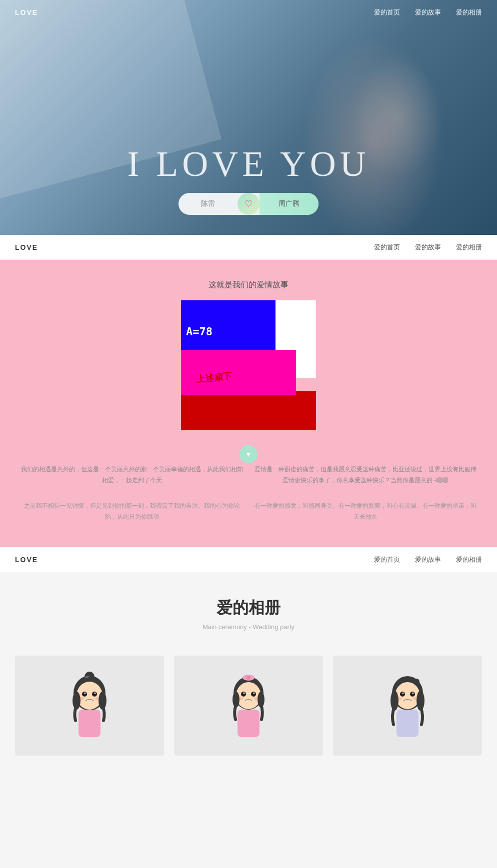 The height and width of the screenshot is (868, 497). I want to click on sticky-nav-links-2: 爱的首页 爱的故事 爱的相册, so click(428, 560).